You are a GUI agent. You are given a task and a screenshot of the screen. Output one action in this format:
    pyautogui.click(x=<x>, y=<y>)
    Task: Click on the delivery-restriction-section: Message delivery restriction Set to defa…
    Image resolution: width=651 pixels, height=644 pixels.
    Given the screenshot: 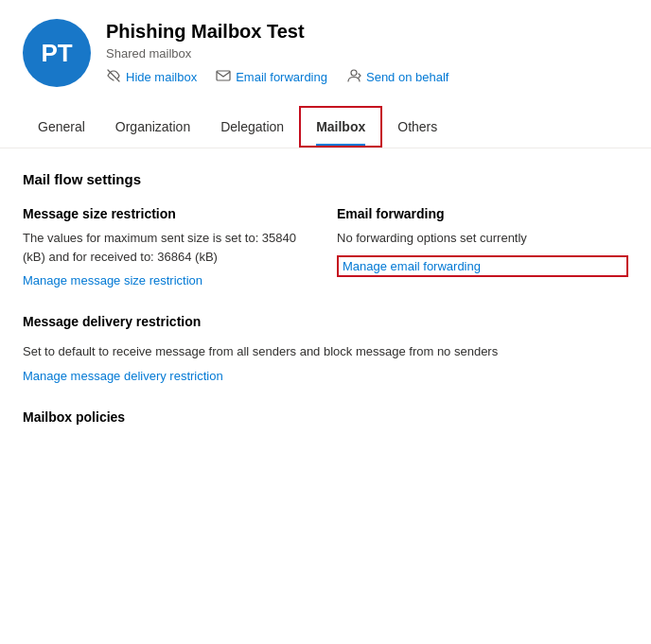 What is the action you would take?
    pyautogui.click(x=326, y=348)
    